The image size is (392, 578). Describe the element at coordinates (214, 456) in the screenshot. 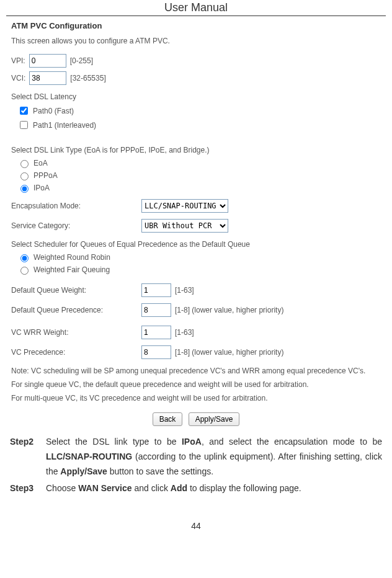

I see `step2-body: Select the DSL link type to be IPoA, and…` at that location.